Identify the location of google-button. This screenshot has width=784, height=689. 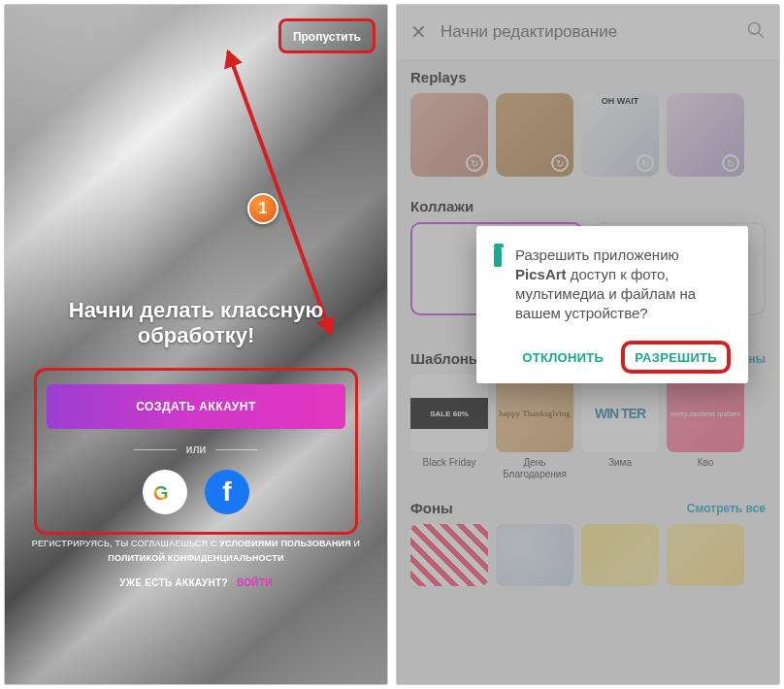
(165, 492).